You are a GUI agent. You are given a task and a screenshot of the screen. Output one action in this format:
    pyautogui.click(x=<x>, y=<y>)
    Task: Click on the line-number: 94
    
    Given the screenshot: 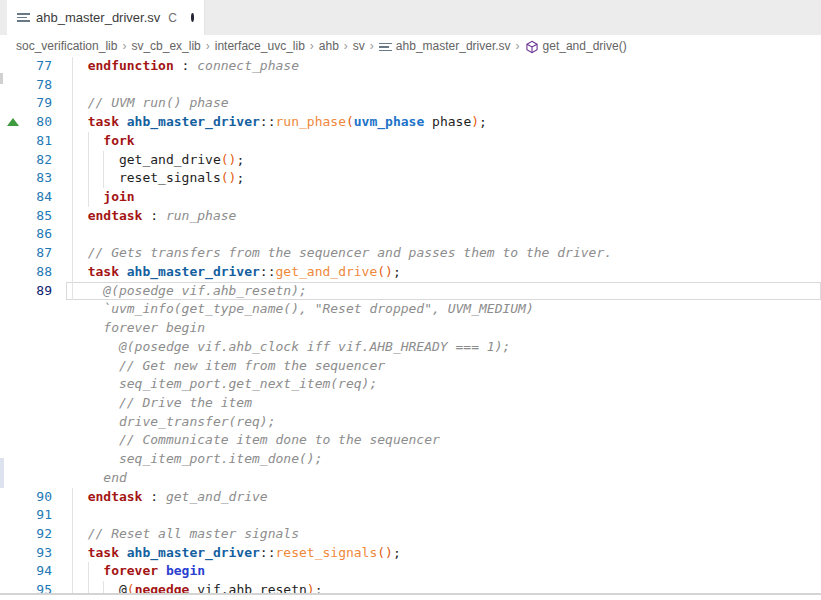 What is the action you would take?
    pyautogui.click(x=44, y=570)
    